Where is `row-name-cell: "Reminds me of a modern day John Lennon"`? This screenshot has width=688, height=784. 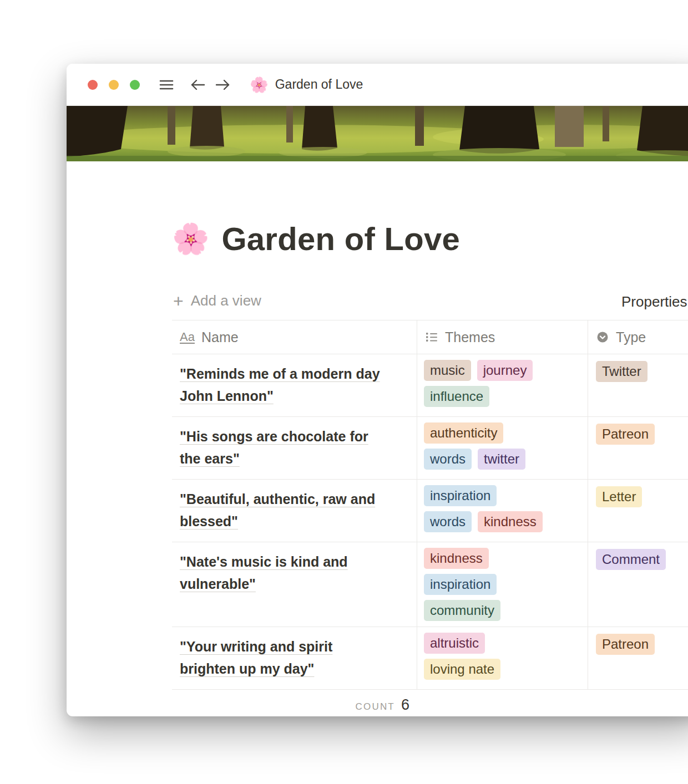 row-name-cell: "Reminds me of a modern day John Lennon" is located at coordinates (295, 385).